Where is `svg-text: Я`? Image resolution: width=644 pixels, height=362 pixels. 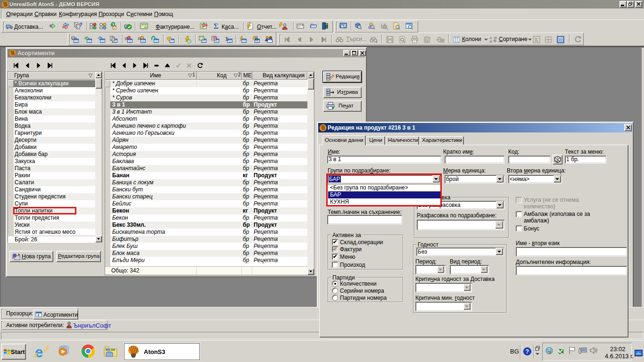
svg-text: Я is located at coordinates (491, 41).